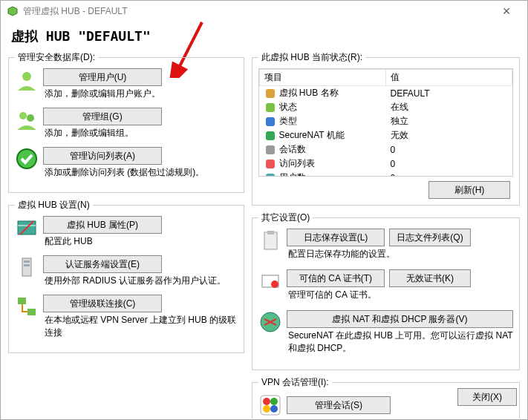 The width and height of the screenshot is (528, 420). What do you see at coordinates (270, 164) in the screenshot?
I see `deny-icon` at bounding box center [270, 164].